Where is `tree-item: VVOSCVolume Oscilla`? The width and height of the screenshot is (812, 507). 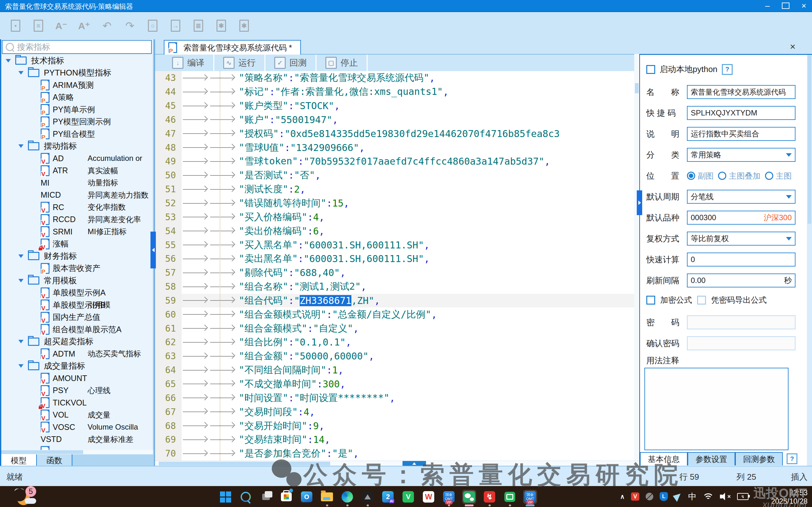 tree-item: VVOSCVolume Oscilla is located at coordinates (77, 427).